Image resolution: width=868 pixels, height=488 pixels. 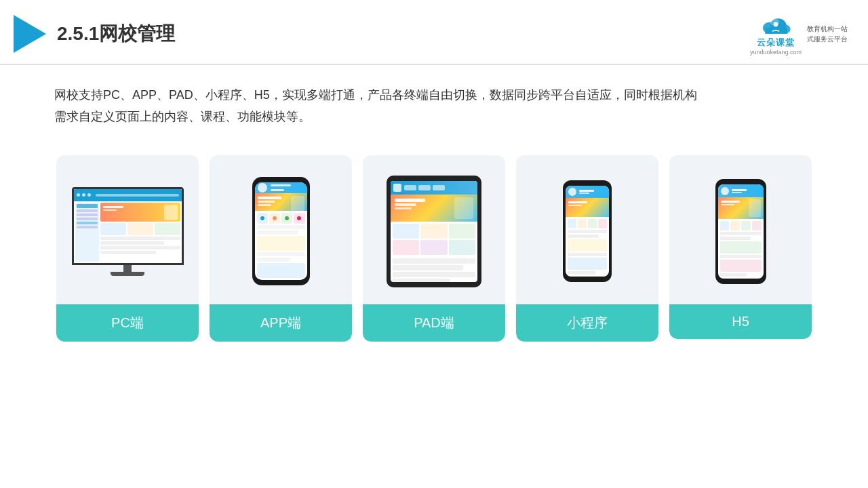 I want to click on phone-small-screen, so click(x=587, y=231).